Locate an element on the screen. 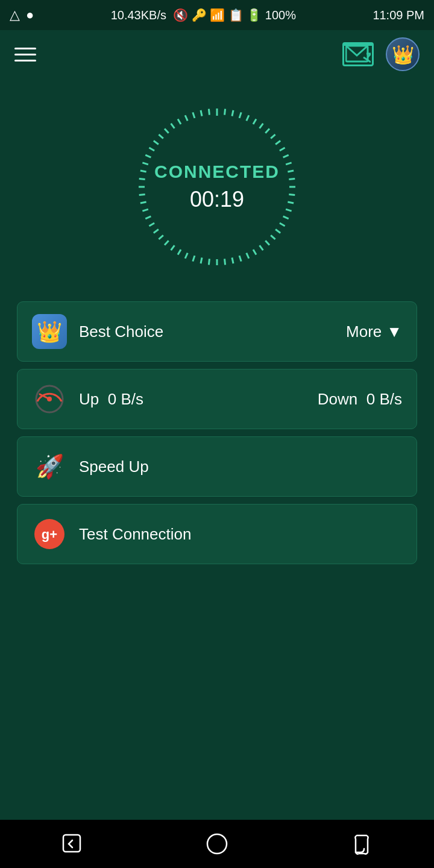  up-label: Up is located at coordinates (89, 399).